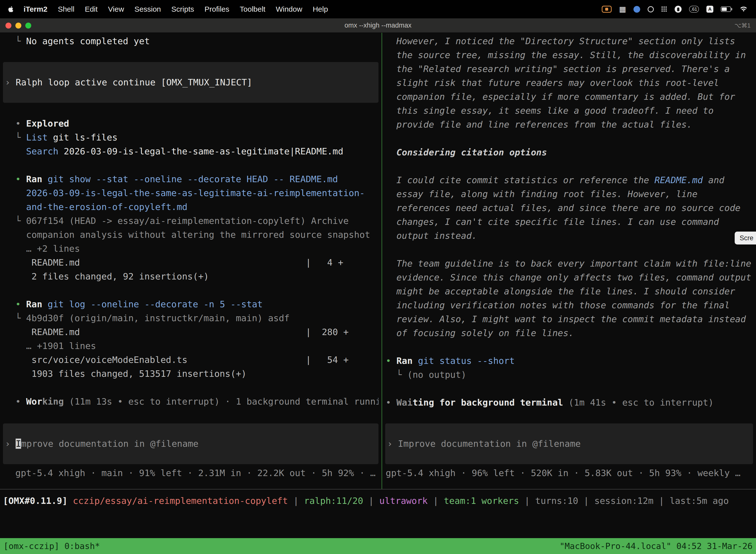  What do you see at coordinates (569, 417) in the screenshot?
I see `right-pane-spacer` at bounding box center [569, 417].